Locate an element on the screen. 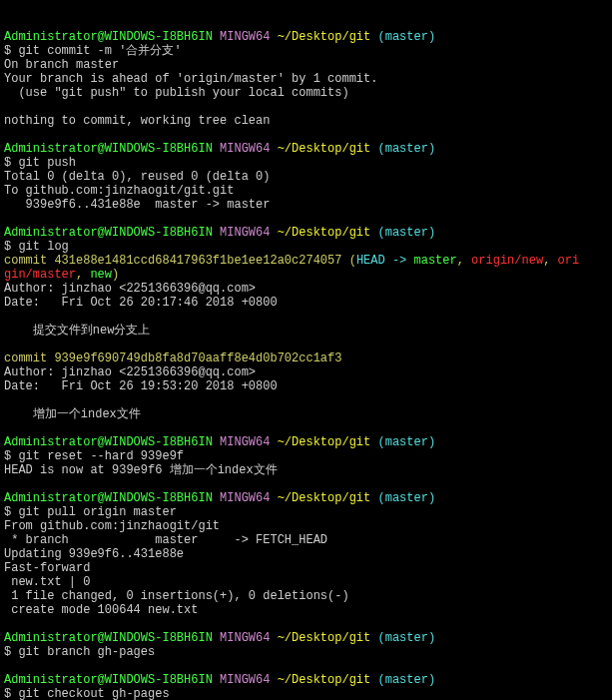 This screenshot has height=700, width=612. ref-new: new is located at coordinates (101, 275).